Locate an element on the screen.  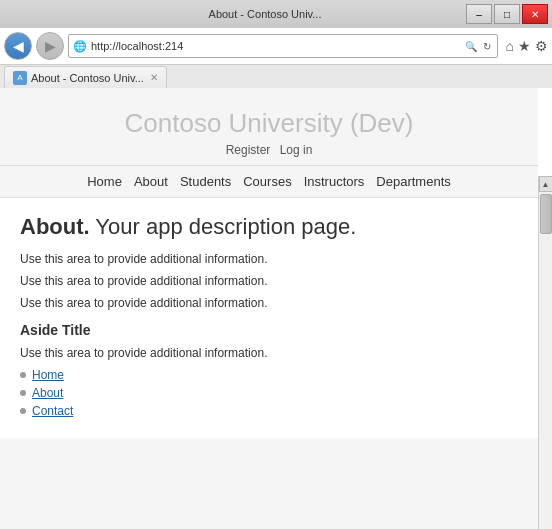
nav-departments: Departments is located at coordinates (413, 182).